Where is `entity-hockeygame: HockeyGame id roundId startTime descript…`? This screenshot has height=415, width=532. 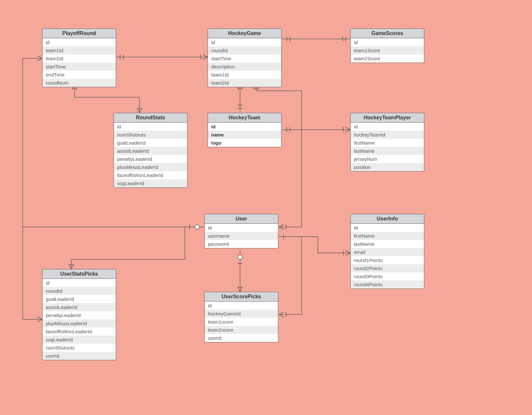
entity-hockeygame: HockeyGame id roundId startTime descript… is located at coordinates (245, 58).